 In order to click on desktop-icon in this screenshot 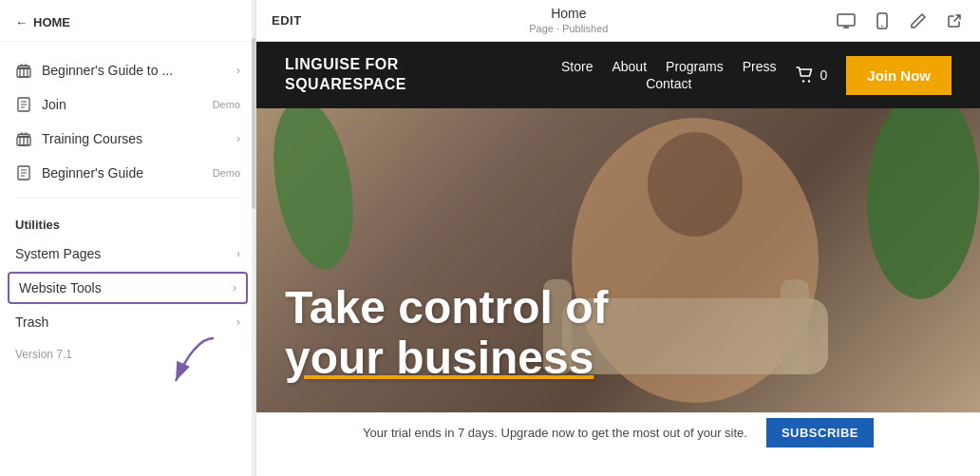, I will do `click(846, 21)`.